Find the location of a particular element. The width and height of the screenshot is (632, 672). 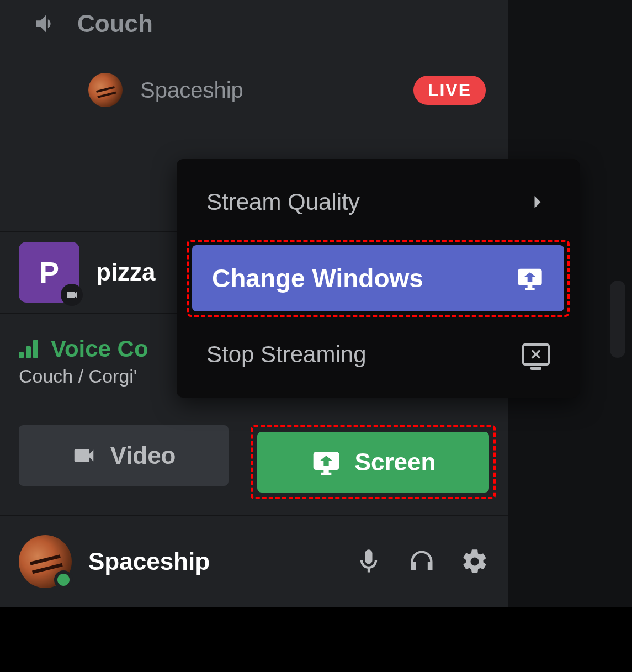

screen-button: Screen is located at coordinates (373, 462).